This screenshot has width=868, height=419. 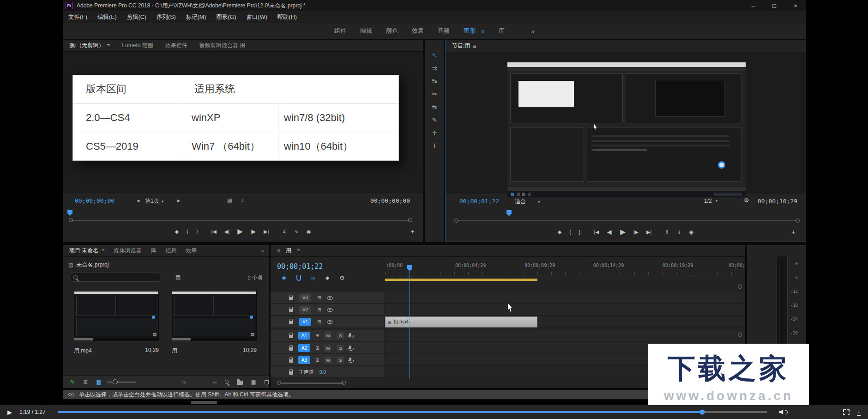 What do you see at coordinates (784, 412) in the screenshot?
I see `volume-icon` at bounding box center [784, 412].